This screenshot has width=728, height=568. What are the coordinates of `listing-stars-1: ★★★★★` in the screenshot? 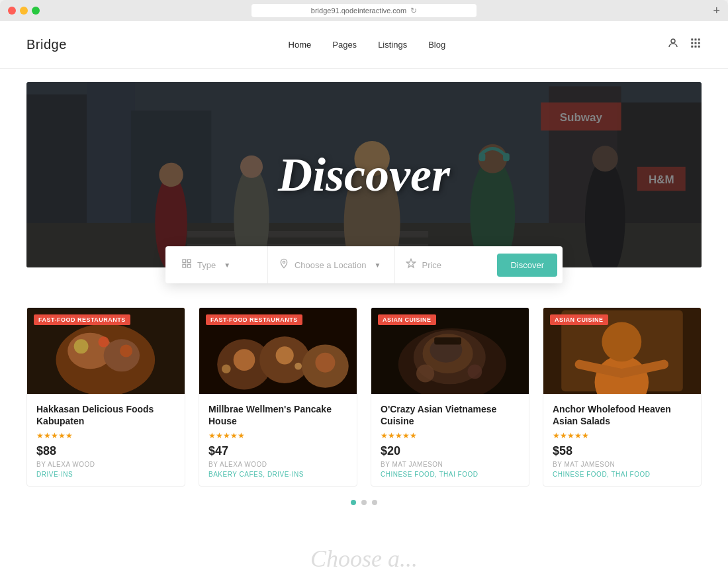 It's located at (106, 436).